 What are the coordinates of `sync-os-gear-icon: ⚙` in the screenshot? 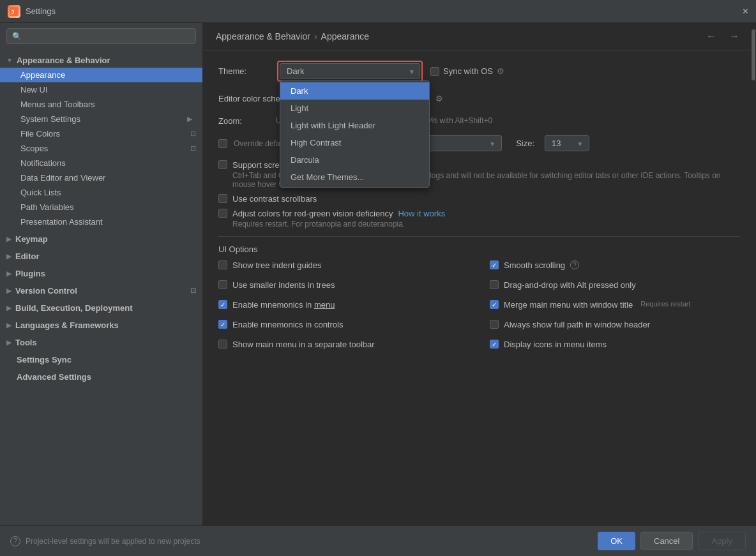 It's located at (501, 71).